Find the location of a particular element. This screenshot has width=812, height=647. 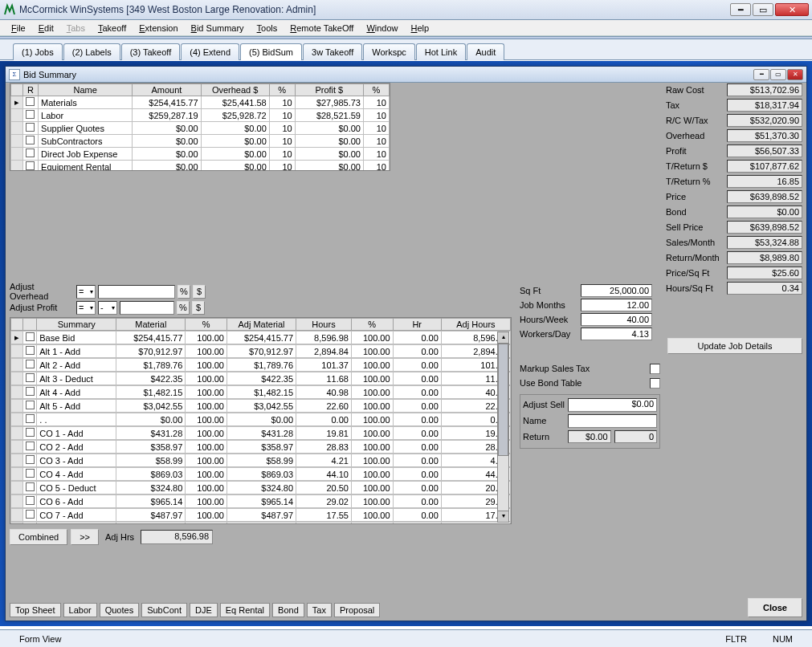

adjust-profit-pct-button: % is located at coordinates (183, 308).